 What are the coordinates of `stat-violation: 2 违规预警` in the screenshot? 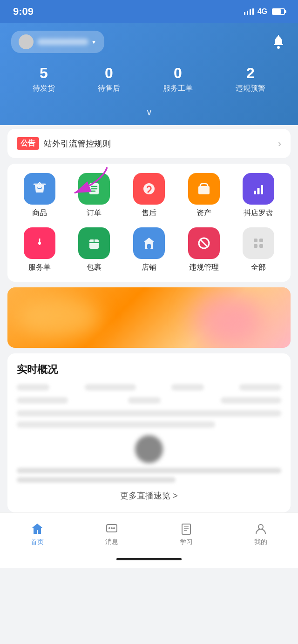 It's located at (251, 79).